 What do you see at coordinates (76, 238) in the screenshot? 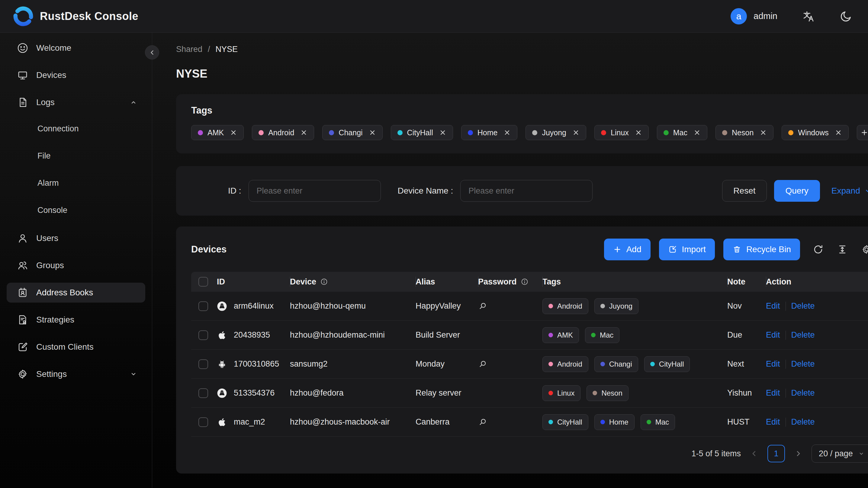
I see `sidebar-item-users: Users` at bounding box center [76, 238].